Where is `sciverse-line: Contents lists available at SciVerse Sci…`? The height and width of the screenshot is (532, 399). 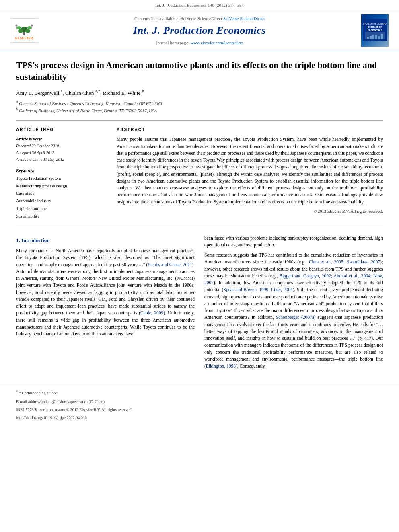
sciverse-line: Contents lists available at SciVerse Sci… is located at coordinates (200, 18).